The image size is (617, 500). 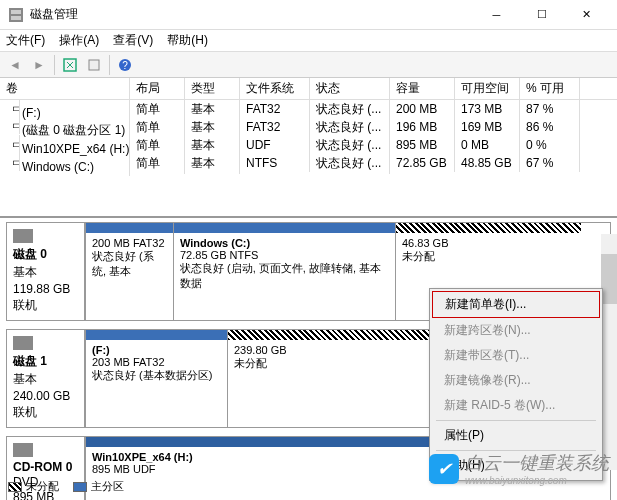 What do you see at coordinates (46, 272) in the screenshot?
I see `disk-info: 磁盘 0基本119.88 GB联机` at bounding box center [46, 272].